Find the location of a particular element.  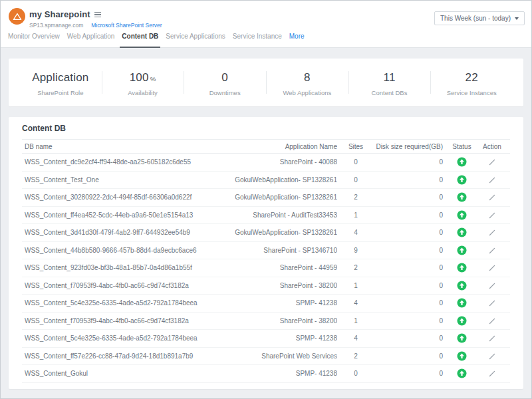

db-name: WSS_Content_5c4e325e-6335-4ade-a5d2-792a… is located at coordinates (125, 338).